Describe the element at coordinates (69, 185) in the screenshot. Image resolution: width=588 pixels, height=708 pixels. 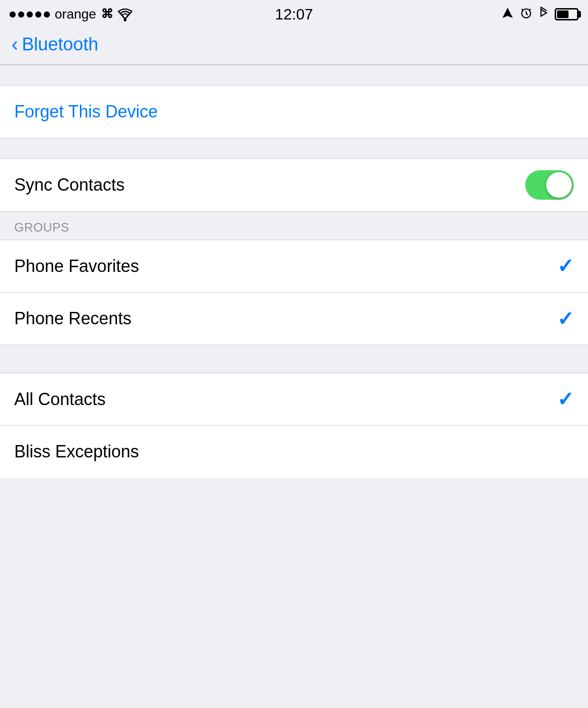
I see `sync-contacts-label: Sync Contacts` at that location.